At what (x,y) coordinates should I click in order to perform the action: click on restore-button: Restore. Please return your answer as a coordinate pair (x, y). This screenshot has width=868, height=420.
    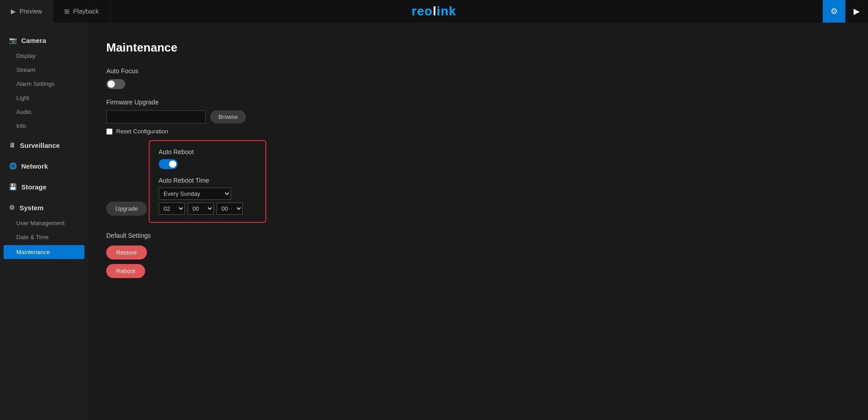
    Looking at the image, I should click on (127, 252).